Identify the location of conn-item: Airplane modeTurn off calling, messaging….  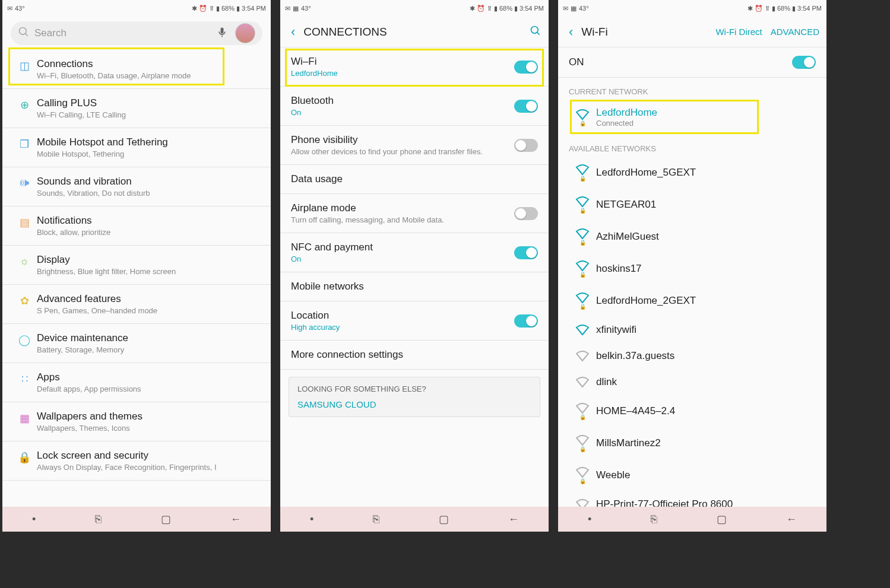
(414, 214).